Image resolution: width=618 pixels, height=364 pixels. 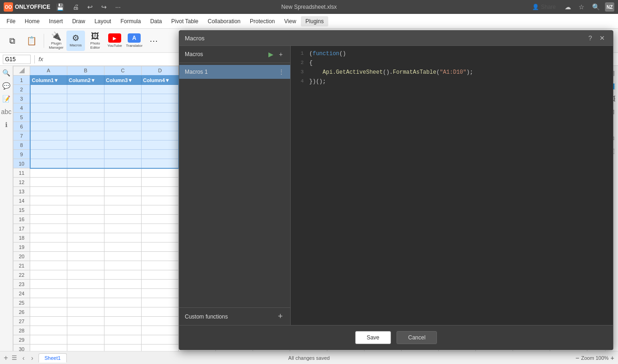 I want to click on cell-D9, so click(x=160, y=154).